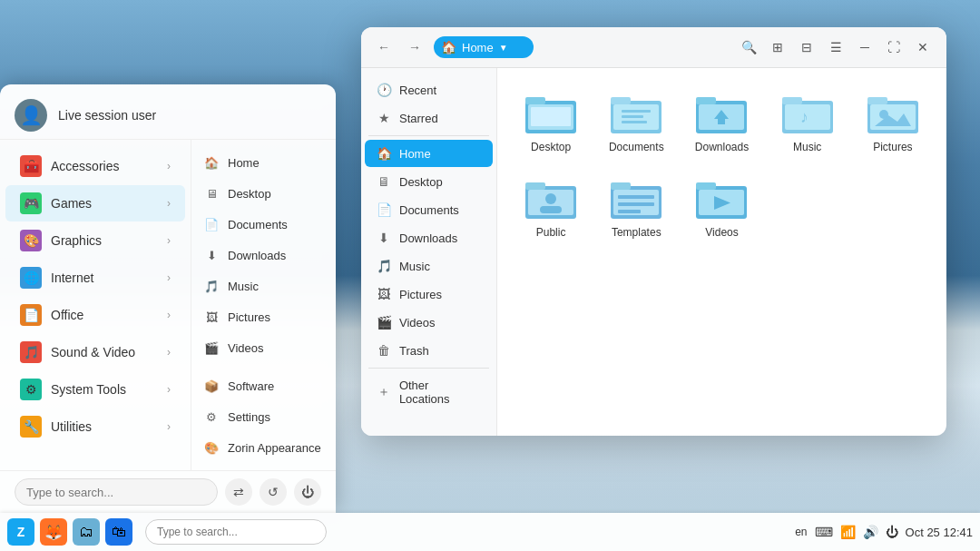 The height and width of the screenshot is (551, 980). Describe the element at coordinates (939, 532) in the screenshot. I see `clock: Oct 25 12:41` at that location.